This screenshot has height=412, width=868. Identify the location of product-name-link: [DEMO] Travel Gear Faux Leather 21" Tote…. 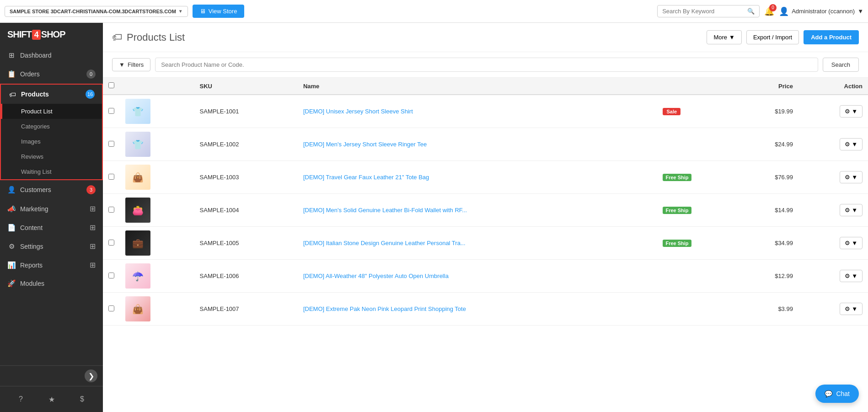
(366, 177).